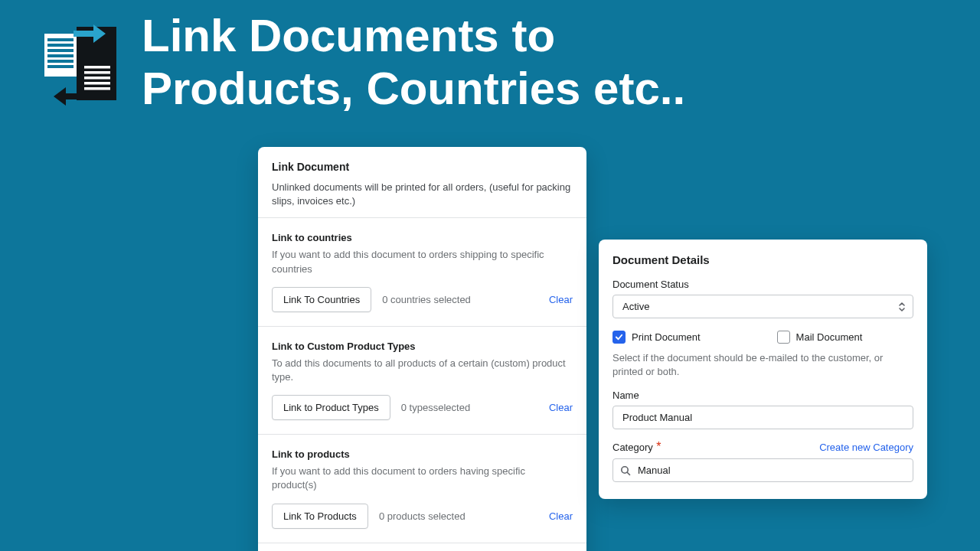 Image resolution: width=980 pixels, height=551 pixels. Describe the element at coordinates (763, 285) in the screenshot. I see `document-status-label: Document Status` at that location.